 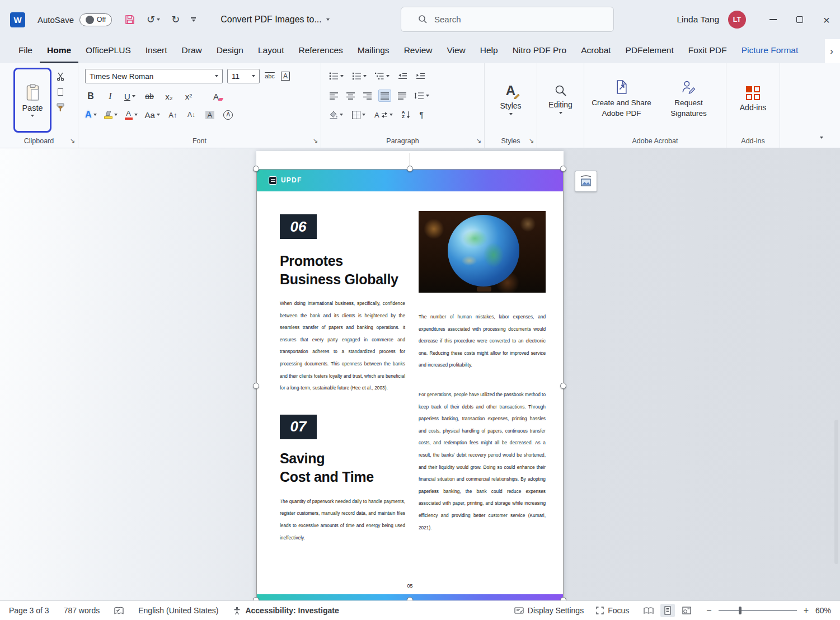 I want to click on language-status: English (United States), so click(x=178, y=610).